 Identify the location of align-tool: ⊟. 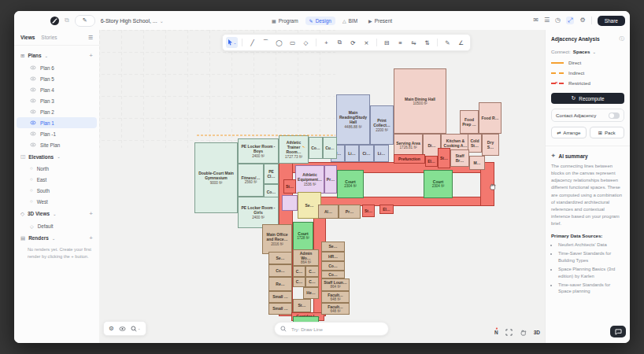
(387, 42).